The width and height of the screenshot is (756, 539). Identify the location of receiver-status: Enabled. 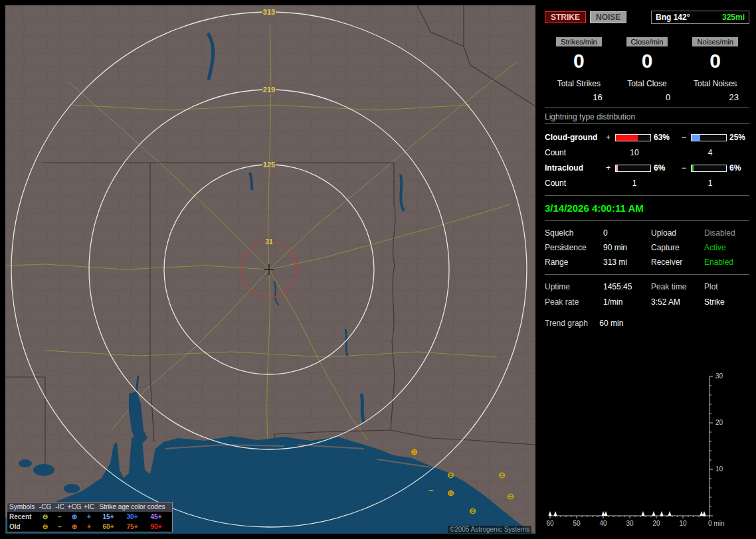
(727, 262).